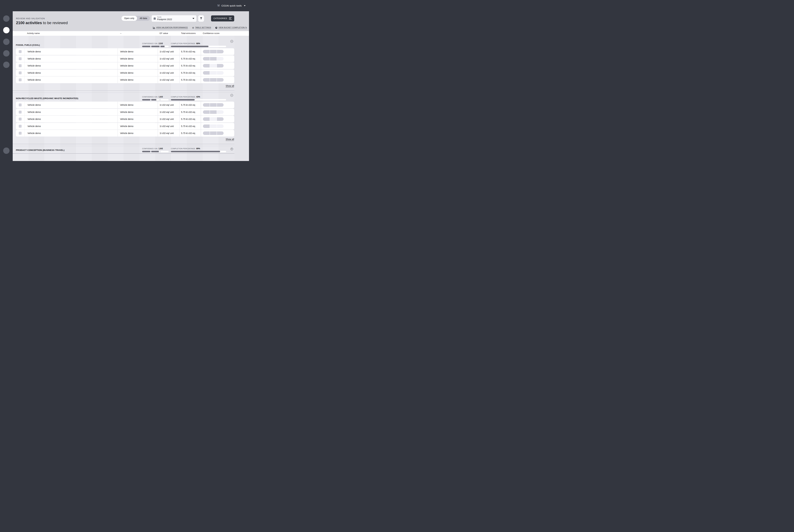  Describe the element at coordinates (144, 18) in the screenshot. I see `toggle-all-data: All data` at that location.